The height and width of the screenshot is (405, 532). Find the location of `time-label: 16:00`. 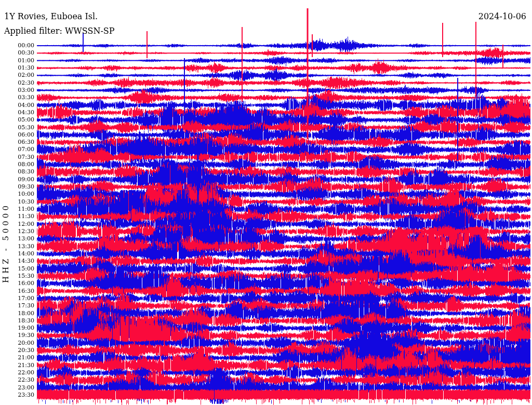

time-label: 16:00 is located at coordinates (17, 284).